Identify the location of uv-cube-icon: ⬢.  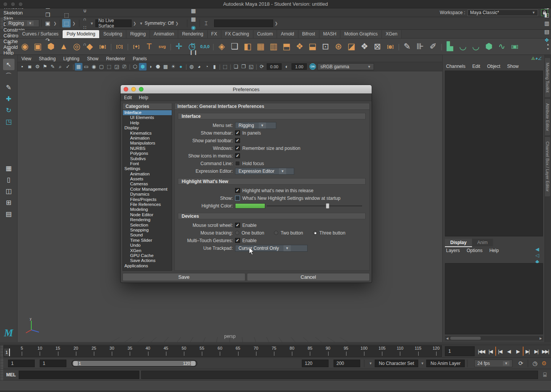
(489, 47).